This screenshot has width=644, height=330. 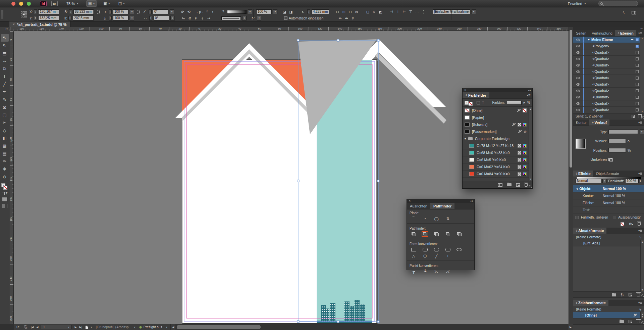 What do you see at coordinates (624, 13) in the screenshot?
I see `quick-apply-icon: ϟ` at bounding box center [624, 13].